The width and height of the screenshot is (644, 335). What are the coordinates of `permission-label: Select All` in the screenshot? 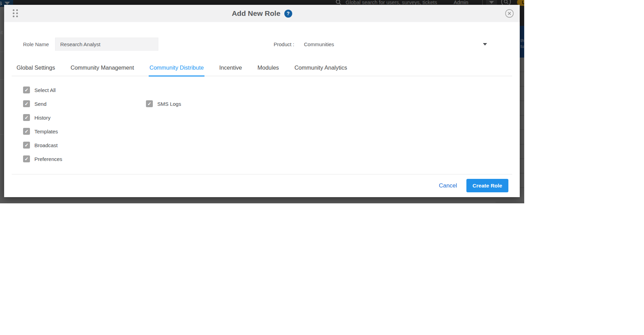 It's located at (45, 90).